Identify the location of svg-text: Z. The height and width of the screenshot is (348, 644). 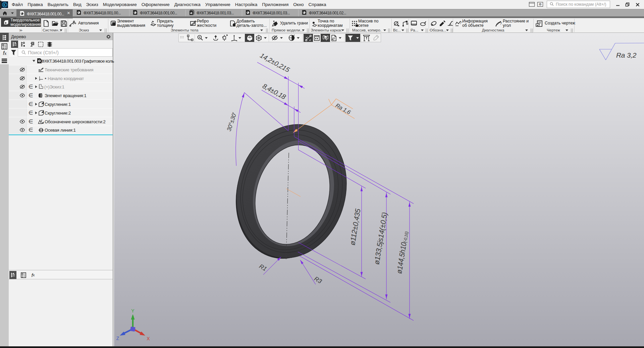
(118, 338).